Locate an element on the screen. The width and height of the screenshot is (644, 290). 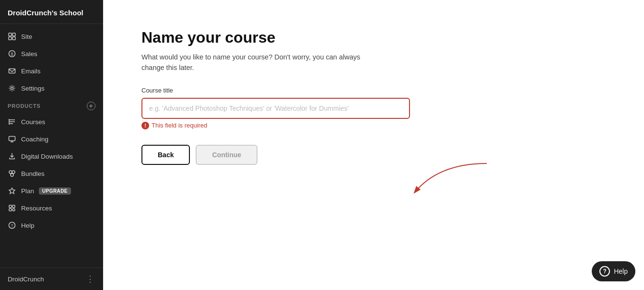
error-icon: ! is located at coordinates (145, 126).